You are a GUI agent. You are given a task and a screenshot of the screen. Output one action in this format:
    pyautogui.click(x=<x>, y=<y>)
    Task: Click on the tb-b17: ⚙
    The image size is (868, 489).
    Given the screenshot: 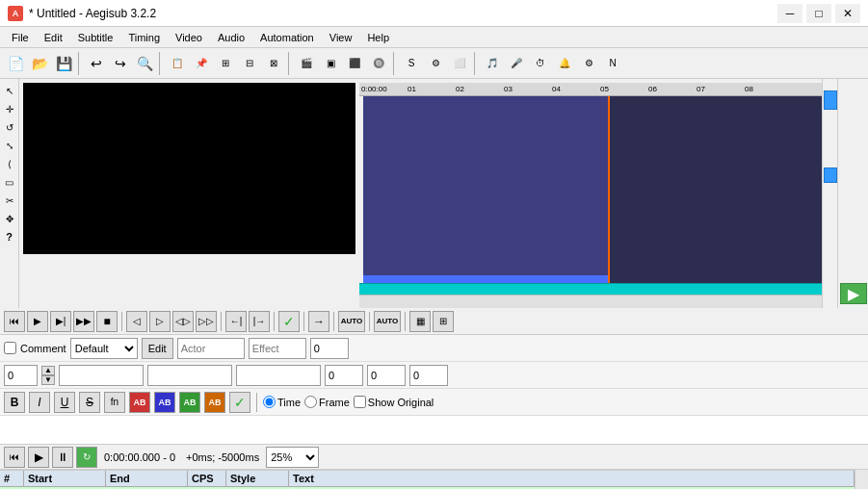 What is the action you would take?
    pyautogui.click(x=589, y=64)
    